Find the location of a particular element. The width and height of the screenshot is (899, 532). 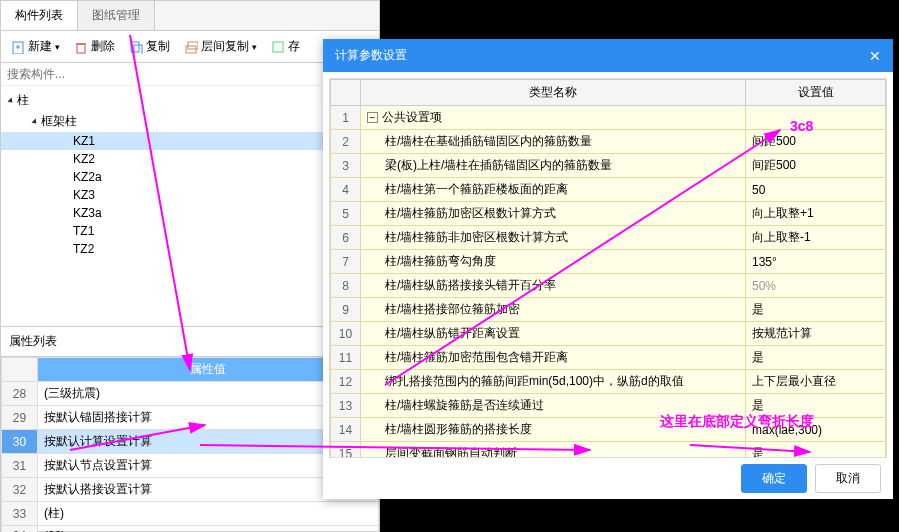

copy-button: 复制 is located at coordinates (150, 46).